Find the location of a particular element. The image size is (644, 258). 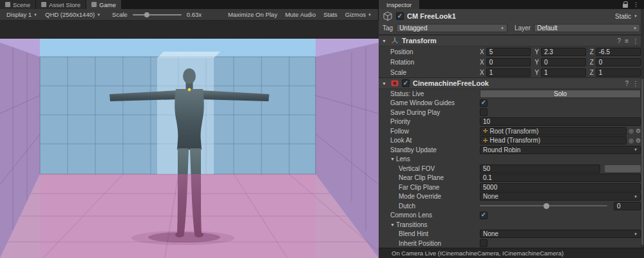

dutch-label: Dutch is located at coordinates (439, 206).